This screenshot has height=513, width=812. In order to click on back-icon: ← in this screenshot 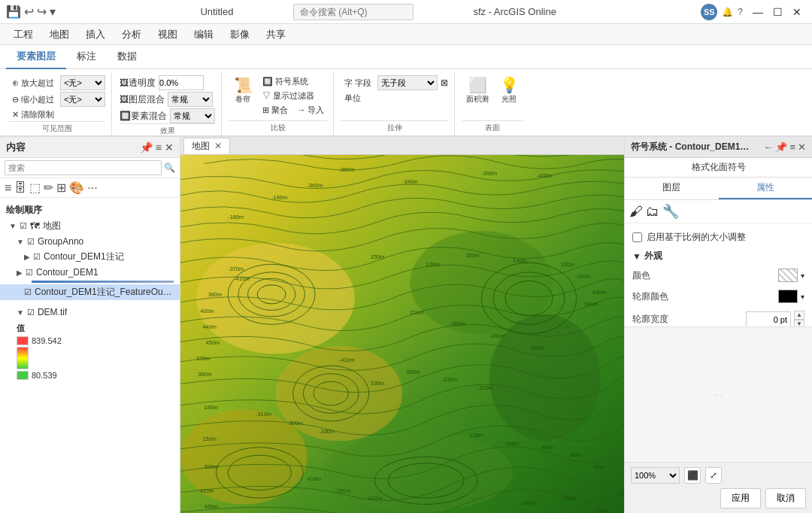, I will do `click(768, 147)`.